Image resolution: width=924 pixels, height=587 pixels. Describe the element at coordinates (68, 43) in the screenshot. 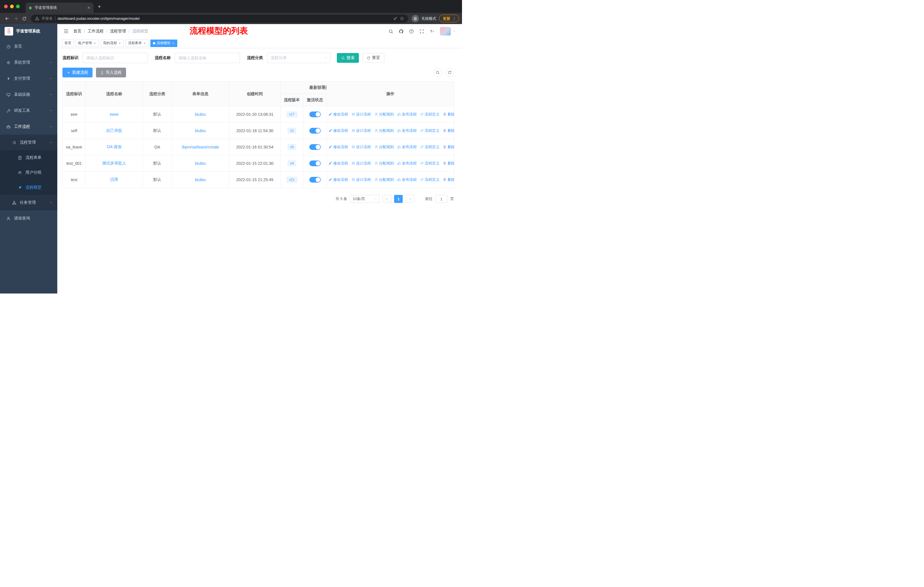

I see `tag-home: 首页` at that location.